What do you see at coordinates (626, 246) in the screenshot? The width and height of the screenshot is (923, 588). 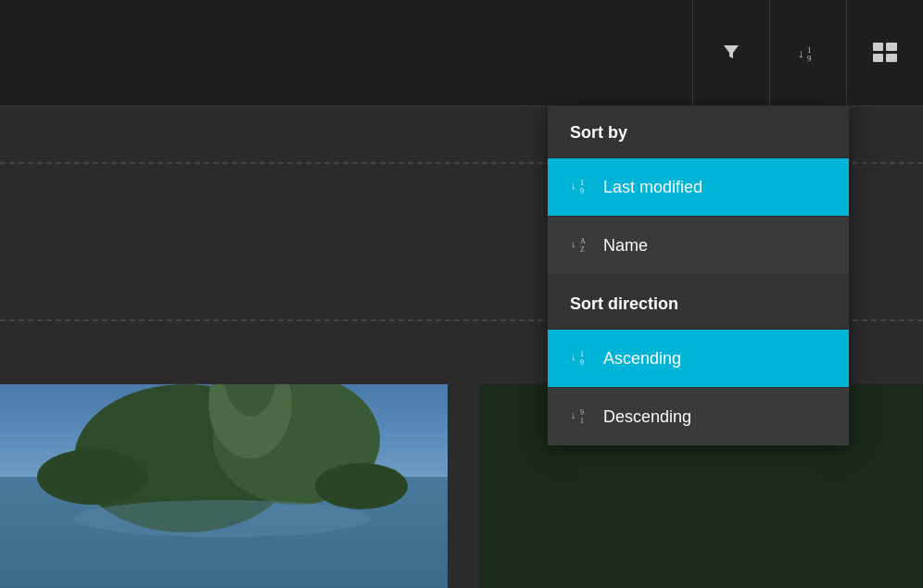 I see `name-label: Name` at bounding box center [626, 246].